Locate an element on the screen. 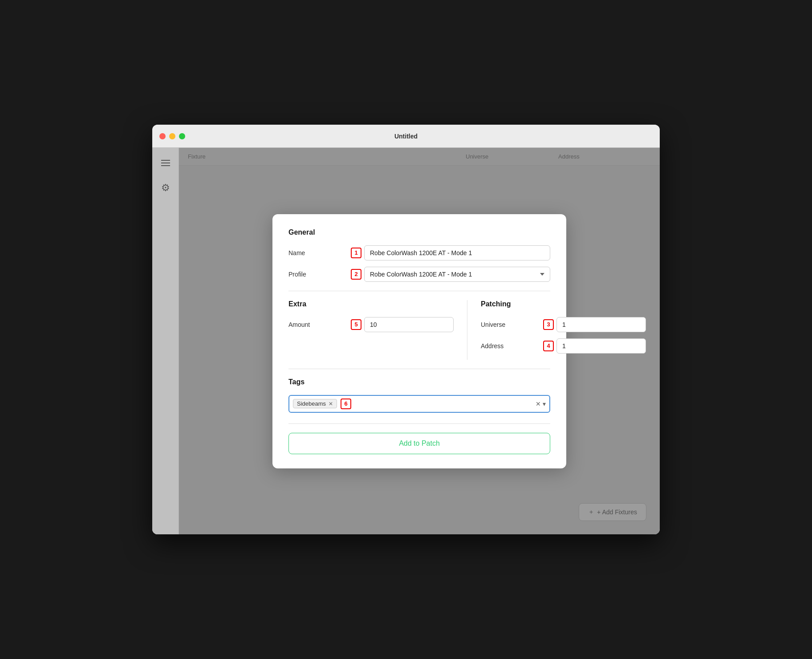 This screenshot has width=812, height=659. universe-input-wrapper: 3 is located at coordinates (595, 325).